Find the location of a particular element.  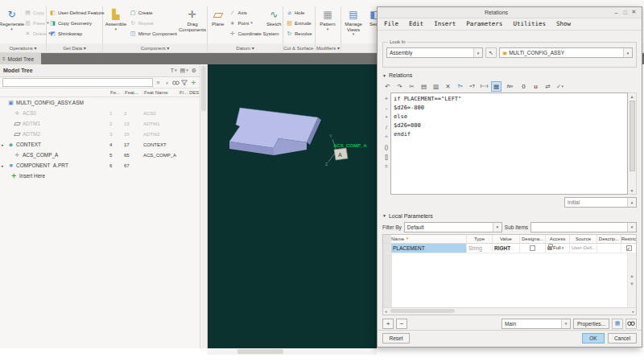

mirror-component-button: ◫Mirror Component is located at coordinates (153, 34).